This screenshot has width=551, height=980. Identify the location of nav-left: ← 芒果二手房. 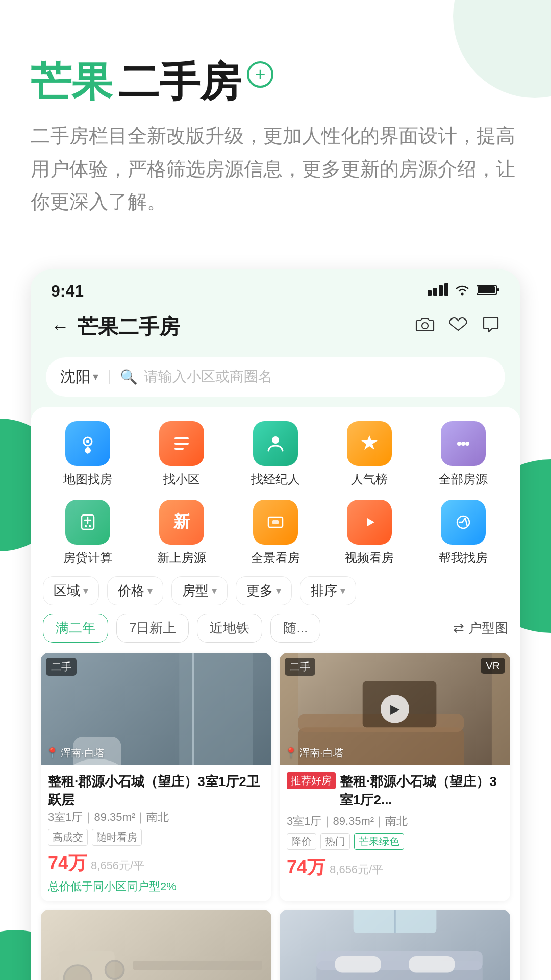
(115, 327).